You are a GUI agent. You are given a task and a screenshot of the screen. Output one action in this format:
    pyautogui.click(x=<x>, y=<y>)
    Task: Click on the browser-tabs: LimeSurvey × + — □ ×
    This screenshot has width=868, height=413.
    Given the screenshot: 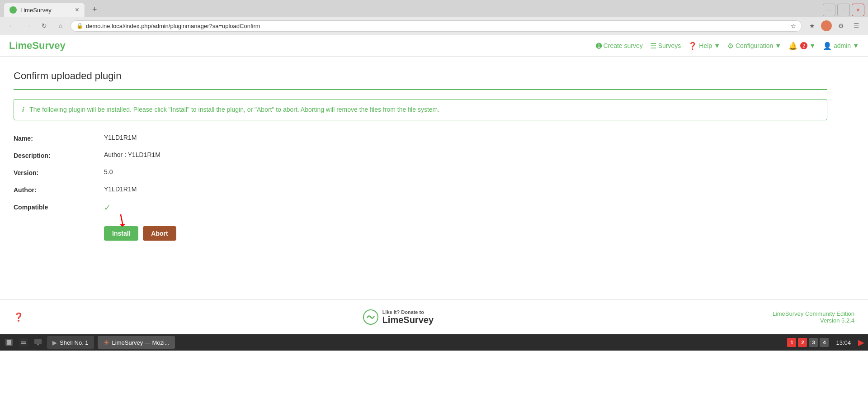 What is the action you would take?
    pyautogui.click(x=434, y=8)
    